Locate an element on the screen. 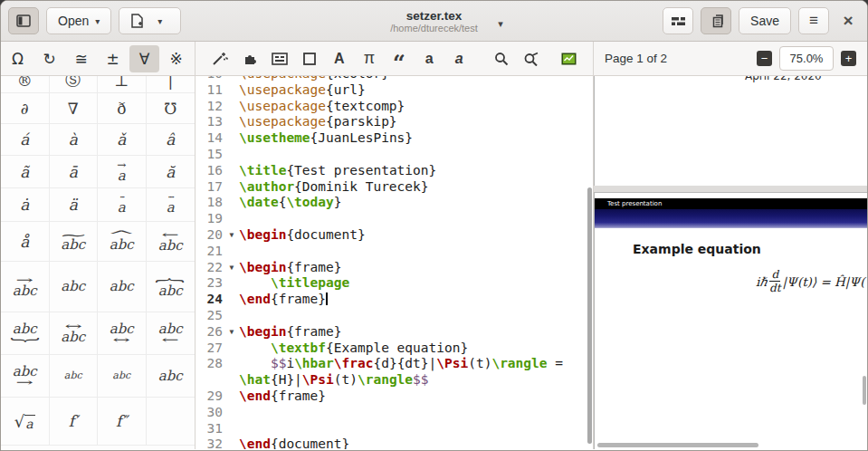  build-button is located at coordinates (678, 21).